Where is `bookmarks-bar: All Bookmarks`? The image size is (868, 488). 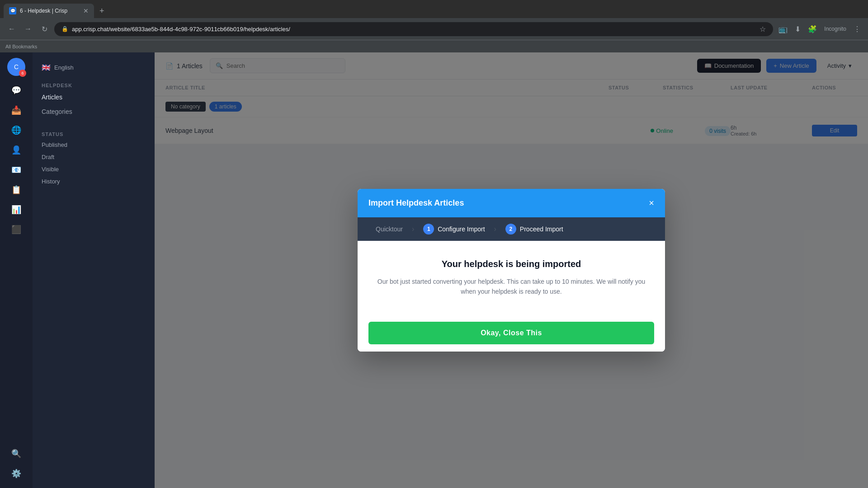
bookmarks-bar: All Bookmarks is located at coordinates (434, 46).